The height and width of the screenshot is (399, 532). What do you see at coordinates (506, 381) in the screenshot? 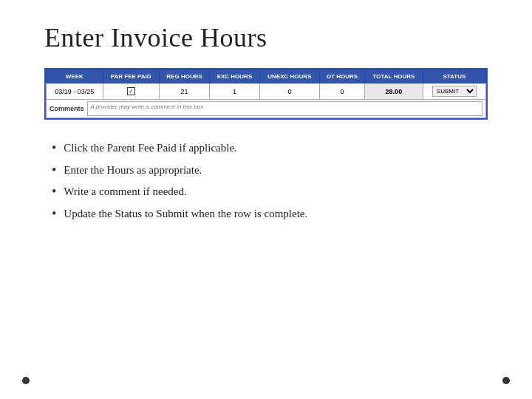
I see `corner-decoration-right` at bounding box center [506, 381].